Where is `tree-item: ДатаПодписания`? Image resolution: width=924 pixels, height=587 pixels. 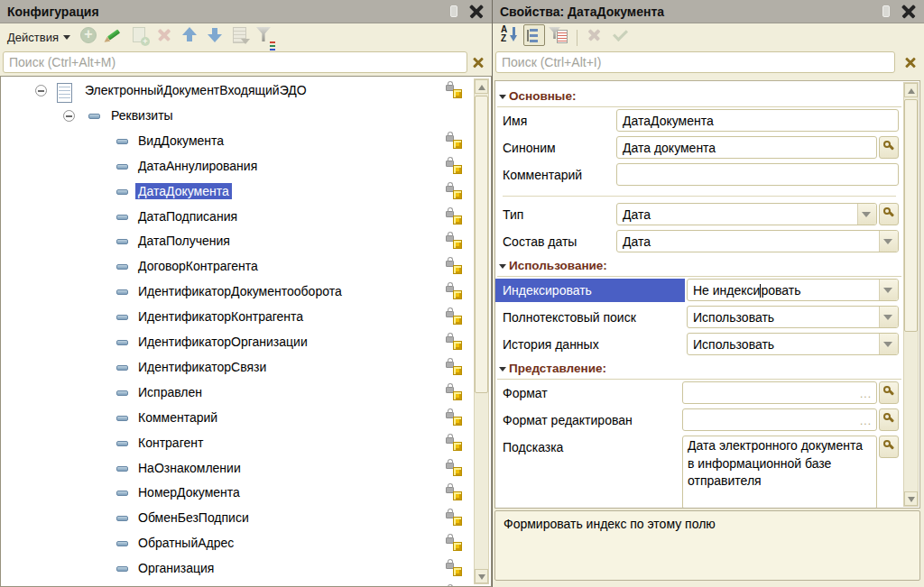
tree-item: ДатаПодписания is located at coordinates (236, 217).